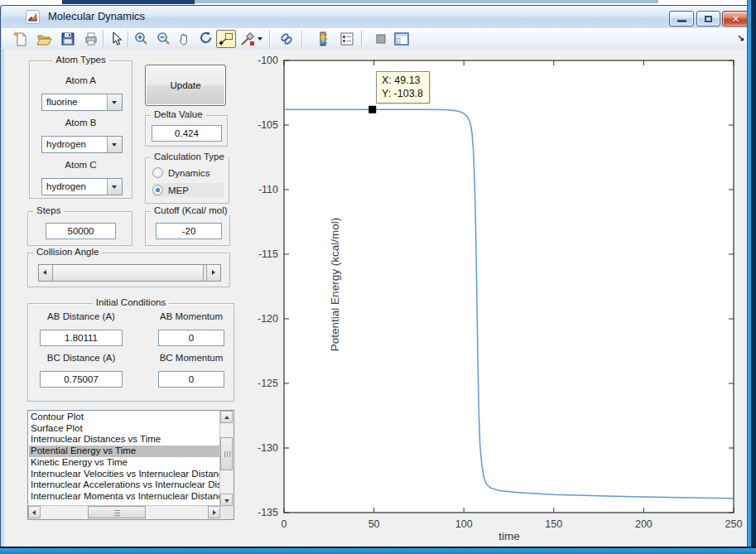 This screenshot has height=554, width=756. I want to click on calculation-type-title: Calculation Type, so click(189, 157).